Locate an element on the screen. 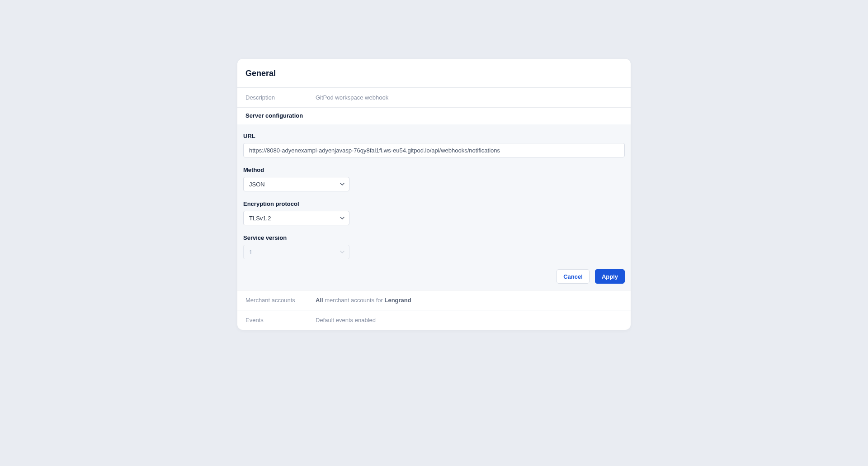 This screenshot has height=466, width=868. method-field-group: Method JSON is located at coordinates (434, 179).